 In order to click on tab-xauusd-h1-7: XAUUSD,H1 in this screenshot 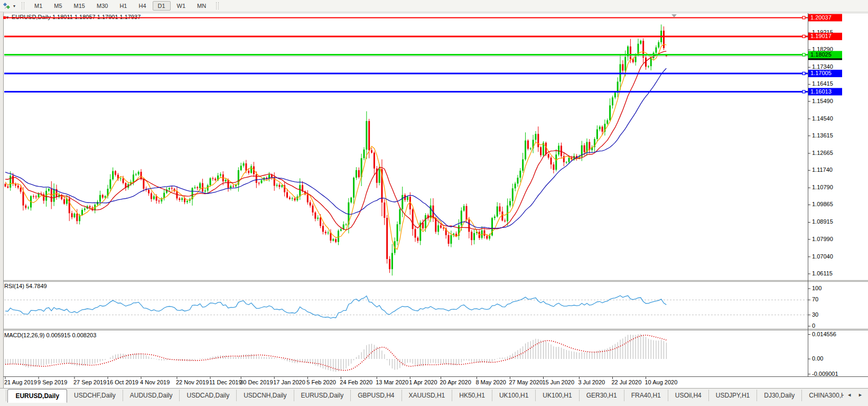, I will do `click(427, 395)`.